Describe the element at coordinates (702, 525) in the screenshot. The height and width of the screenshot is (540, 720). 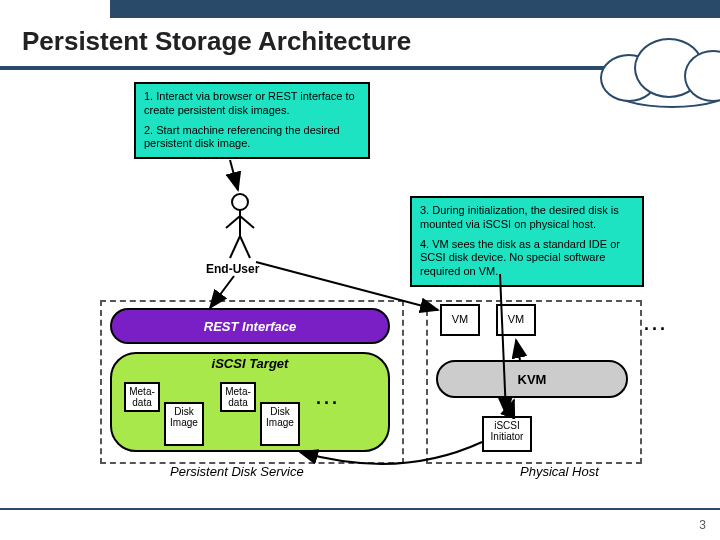
I see `page-number: 3` at that location.